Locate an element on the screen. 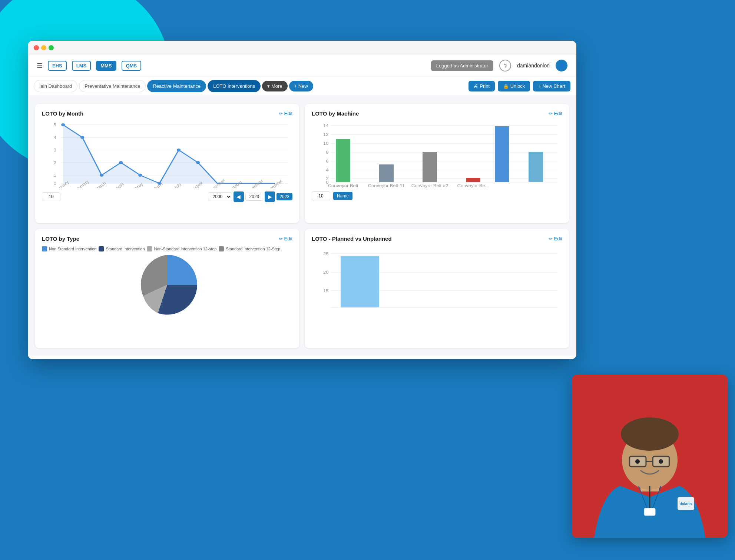 Image resolution: width=735 pixels, height=560 pixels. avatar: 👤 is located at coordinates (562, 66).